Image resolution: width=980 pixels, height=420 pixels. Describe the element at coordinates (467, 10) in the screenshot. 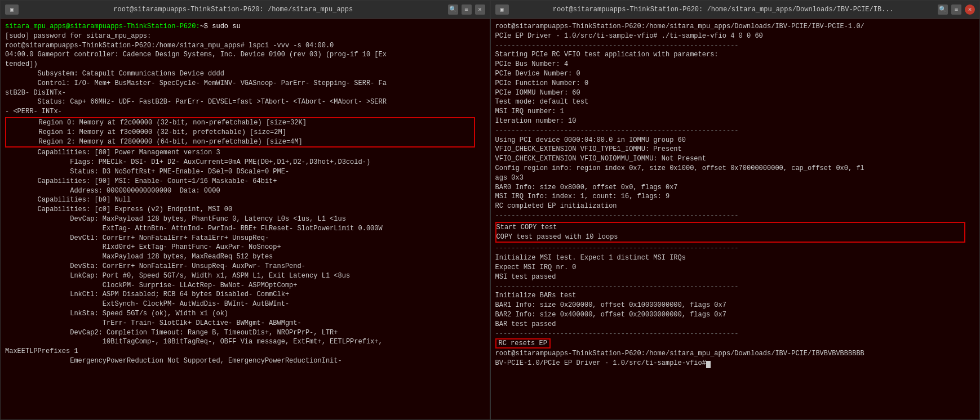

I see `left-menu-button: ≡` at that location.